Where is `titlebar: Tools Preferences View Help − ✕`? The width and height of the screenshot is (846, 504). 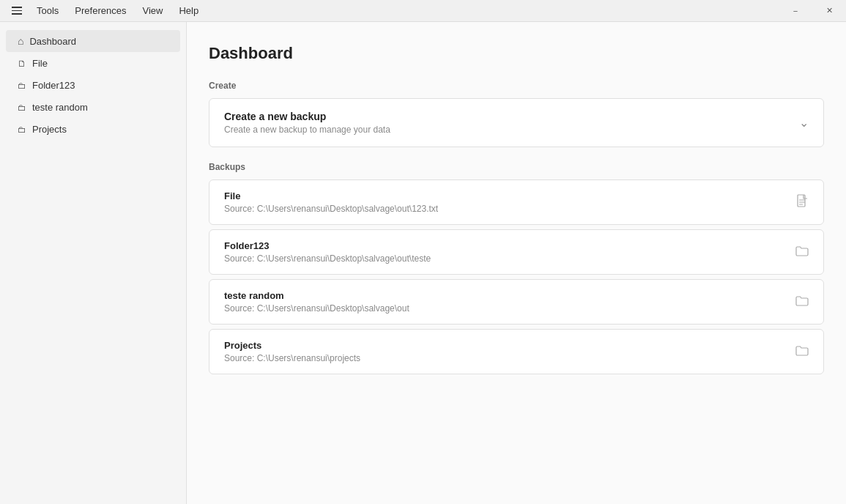
titlebar: Tools Preferences View Help − ✕ is located at coordinates (423, 11).